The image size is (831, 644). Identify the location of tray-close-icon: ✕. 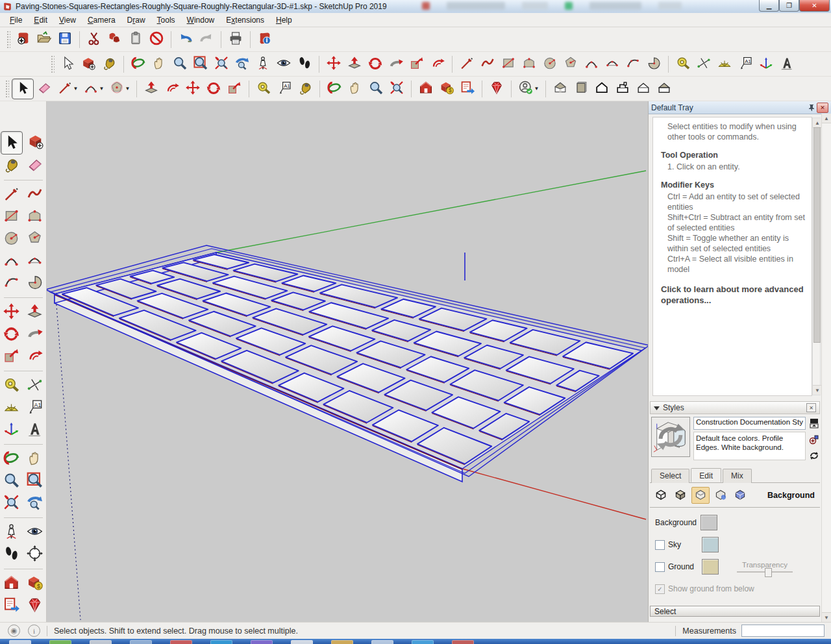
(823, 108).